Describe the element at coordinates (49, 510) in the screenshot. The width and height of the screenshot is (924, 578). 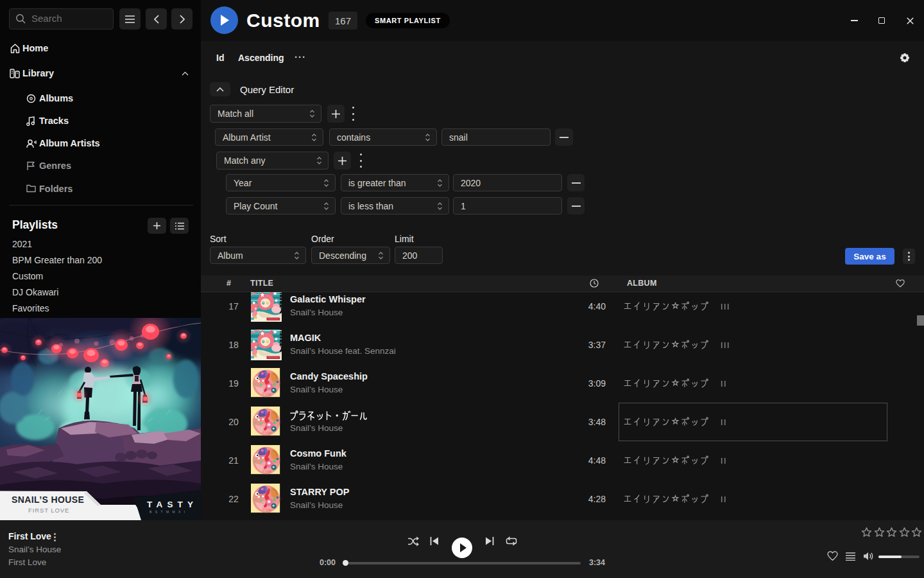
I see `svg-text: FIRST LOVE` at that location.